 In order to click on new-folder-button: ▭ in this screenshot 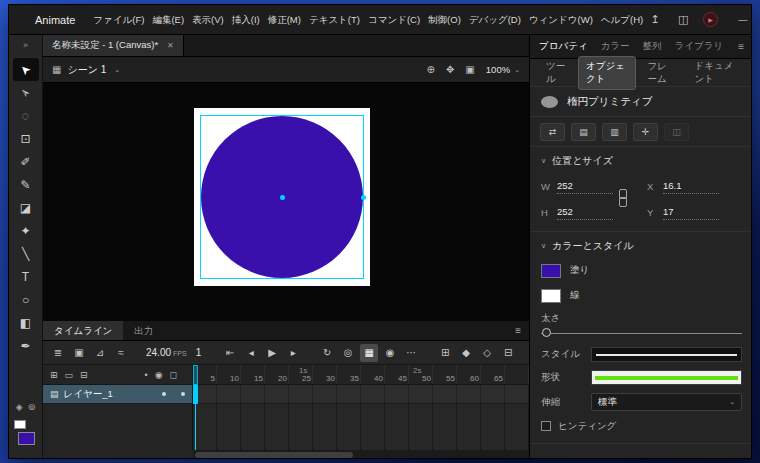, I will do `click(70, 375)`.